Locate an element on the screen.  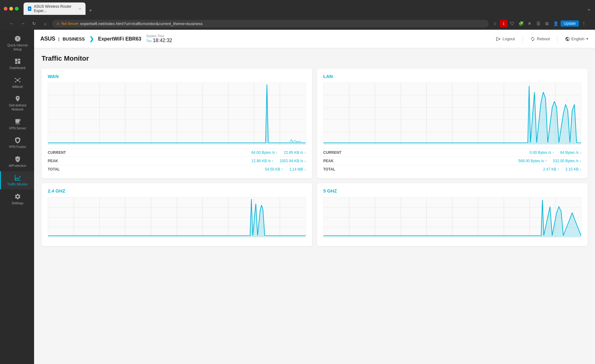
tab-favicon: A is located at coordinates (30, 9).